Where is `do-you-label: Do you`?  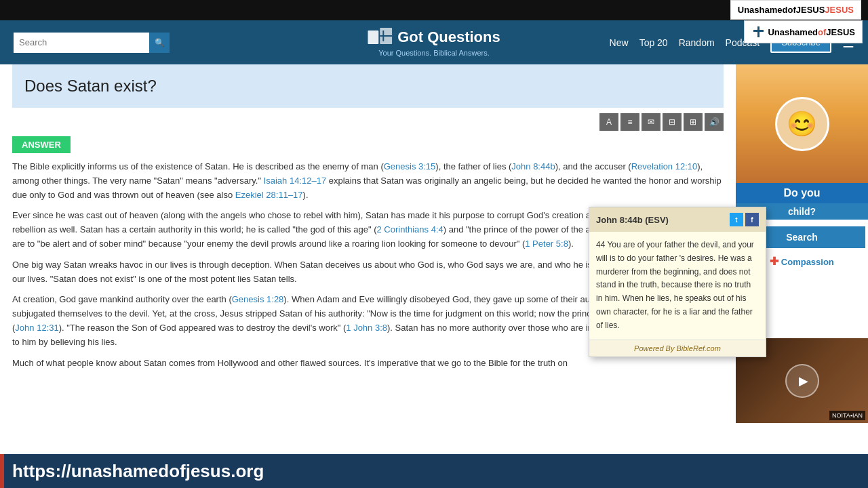
do-you-label: Do you is located at coordinates (802, 192).